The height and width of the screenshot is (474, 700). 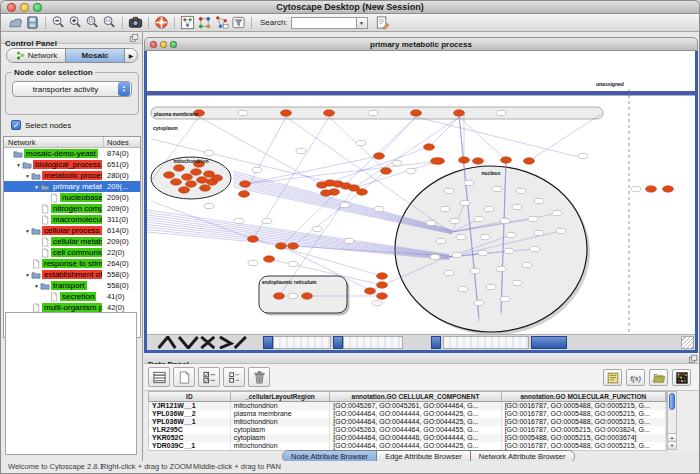 I want to click on table-vertical-scrollbar: ▲ ▼, so click(x=672, y=420).